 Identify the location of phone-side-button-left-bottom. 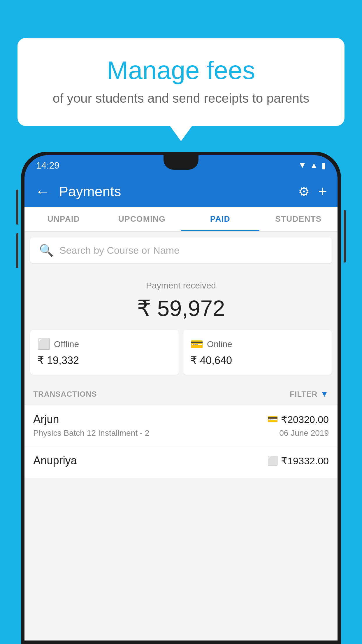
(17, 251).